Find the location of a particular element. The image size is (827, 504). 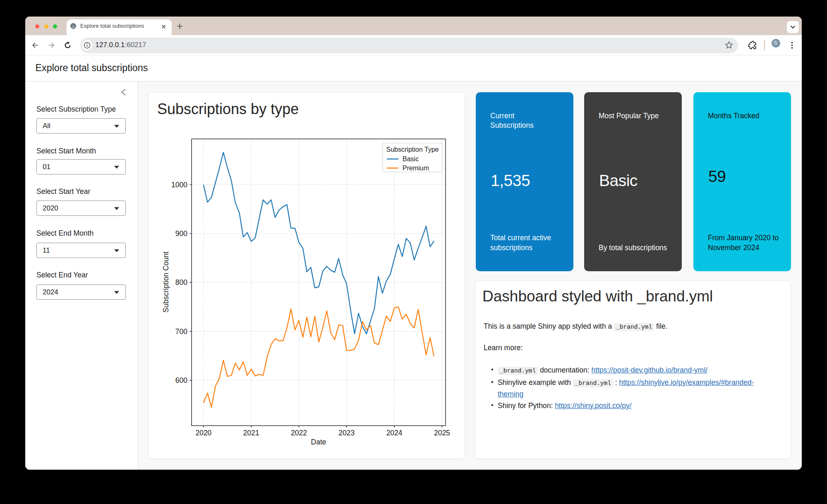

svg-text: Subscription Count is located at coordinates (166, 282).